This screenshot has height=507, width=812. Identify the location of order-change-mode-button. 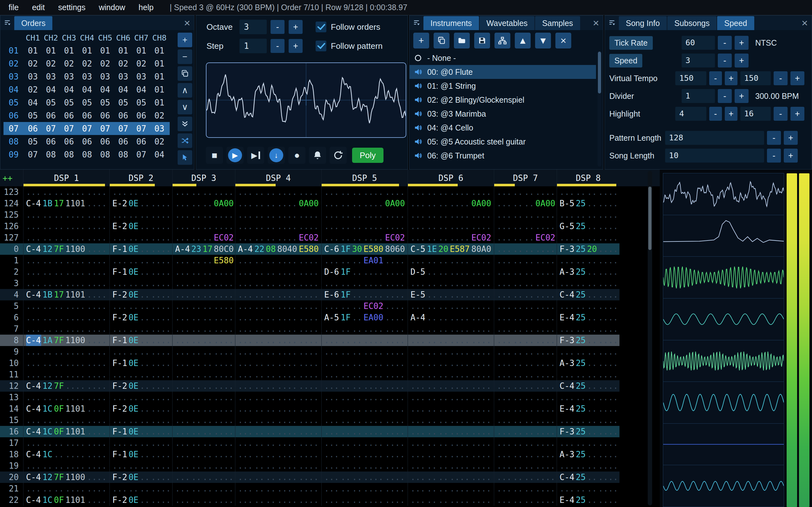
(185, 141).